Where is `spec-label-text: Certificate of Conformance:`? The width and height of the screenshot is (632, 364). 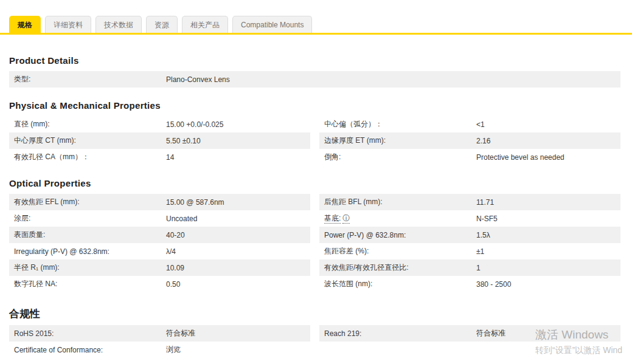
spec-label-text: Certificate of Conformance: is located at coordinates (58, 350).